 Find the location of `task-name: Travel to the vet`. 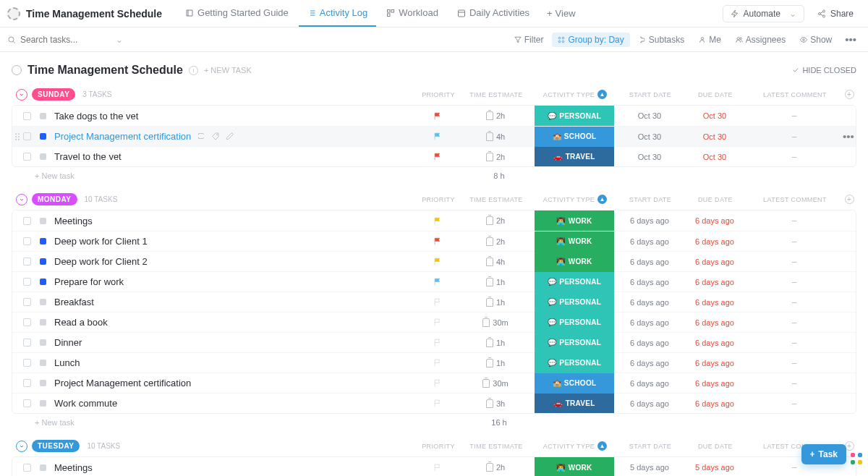

task-name: Travel to the vet is located at coordinates (233, 156).